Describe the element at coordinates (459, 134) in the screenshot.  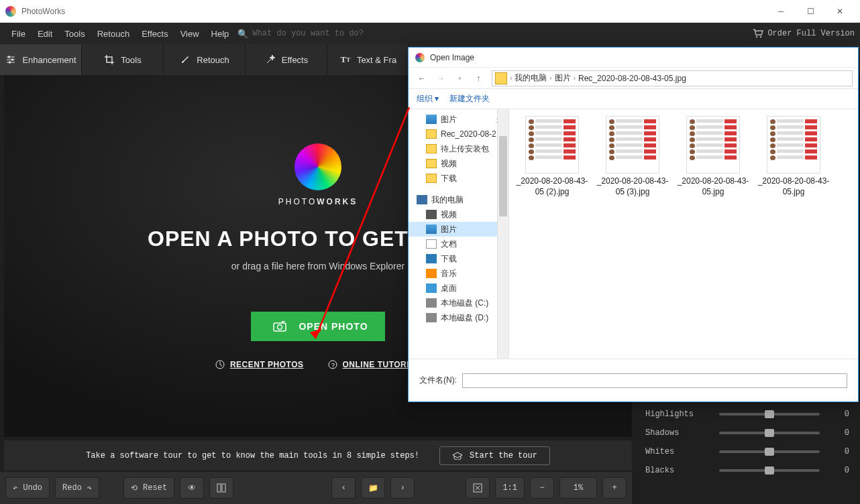
I see `tree-item: Rec_2020-08-2` at that location.